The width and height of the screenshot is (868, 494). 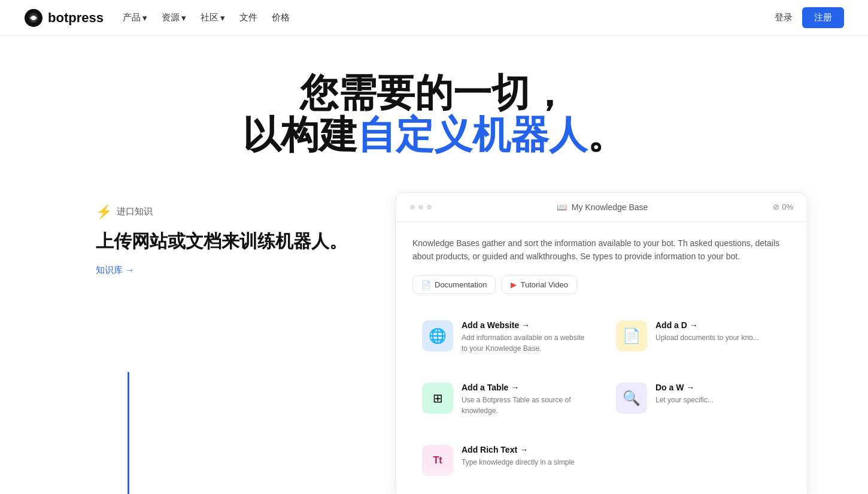 What do you see at coordinates (718, 338) in the screenshot?
I see `doc-item-desc: Upload documents to your kno...` at bounding box center [718, 338].